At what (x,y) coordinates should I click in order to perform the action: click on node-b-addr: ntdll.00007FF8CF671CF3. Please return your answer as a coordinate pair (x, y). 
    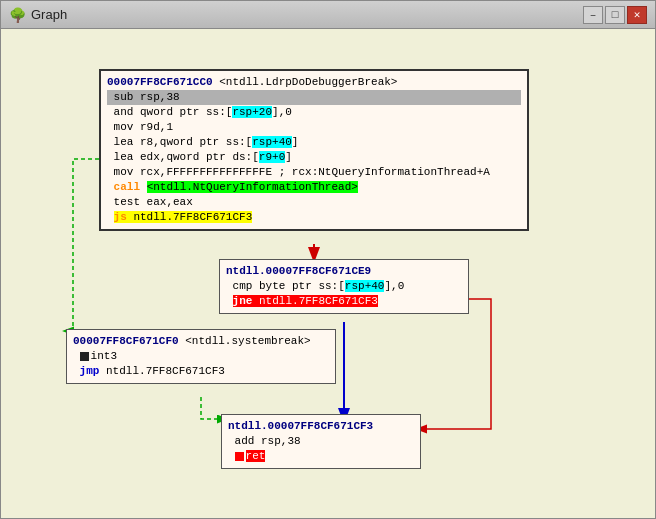
    Looking at the image, I should click on (321, 426).